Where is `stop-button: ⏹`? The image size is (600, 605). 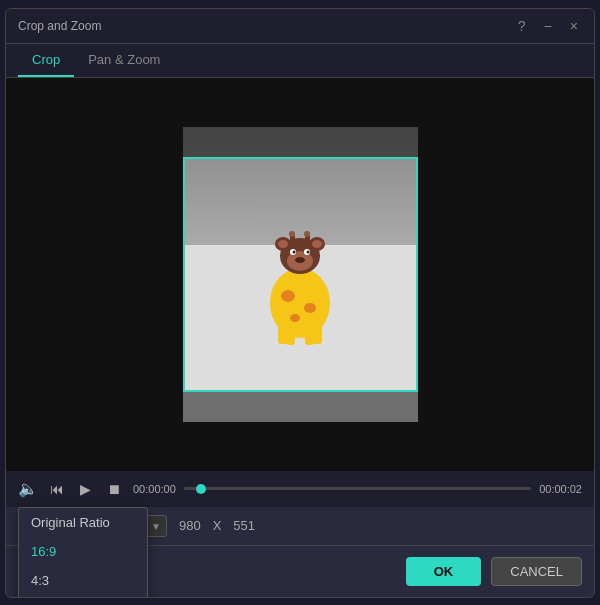
stop-button: ⏹ is located at coordinates (114, 489).